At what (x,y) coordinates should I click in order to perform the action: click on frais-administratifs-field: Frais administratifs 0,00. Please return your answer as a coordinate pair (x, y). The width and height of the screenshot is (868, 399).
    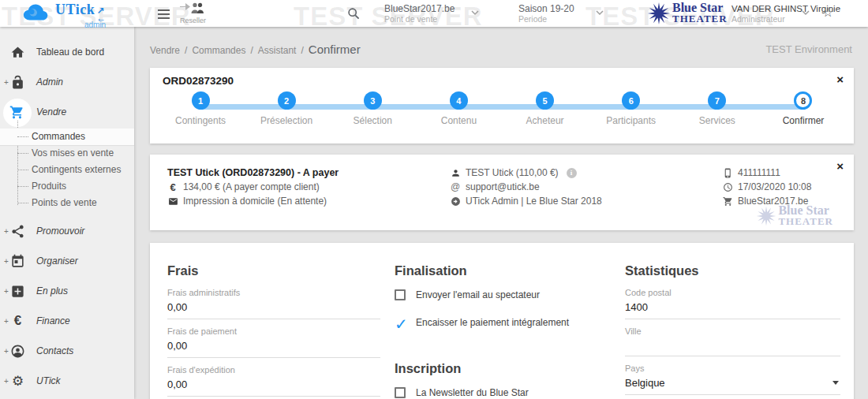
    Looking at the image, I should click on (274, 304).